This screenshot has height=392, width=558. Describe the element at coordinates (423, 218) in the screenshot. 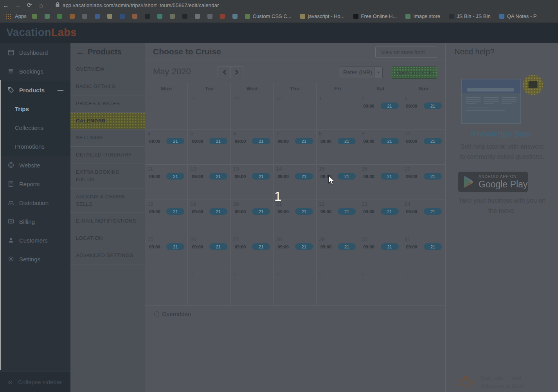

I see `calendar-day-cell: 2409:0021` at that location.